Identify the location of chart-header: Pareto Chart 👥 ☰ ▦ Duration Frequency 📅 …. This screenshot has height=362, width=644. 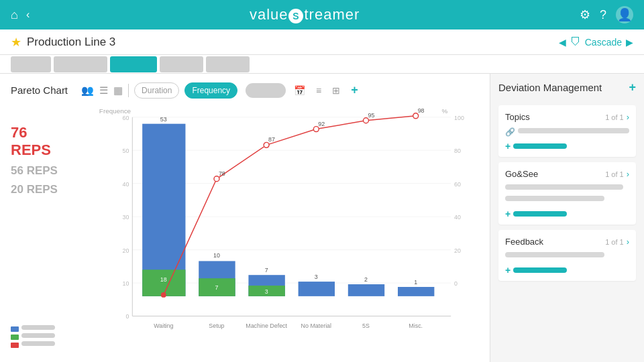
(245, 90).